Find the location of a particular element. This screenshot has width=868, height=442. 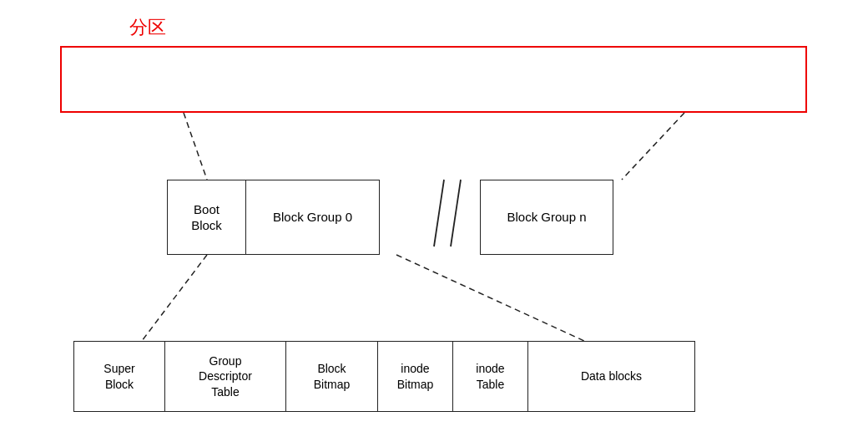

super-block-label: SuperBlock is located at coordinates (119, 376).